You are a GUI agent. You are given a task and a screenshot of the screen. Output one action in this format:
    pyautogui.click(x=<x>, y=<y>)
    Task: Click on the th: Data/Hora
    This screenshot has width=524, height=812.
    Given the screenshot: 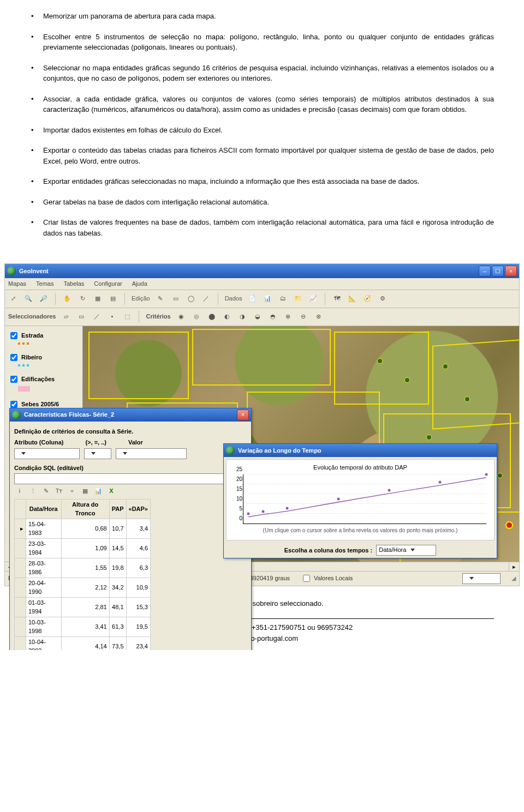 What is the action you would take?
    pyautogui.click(x=44, y=509)
    